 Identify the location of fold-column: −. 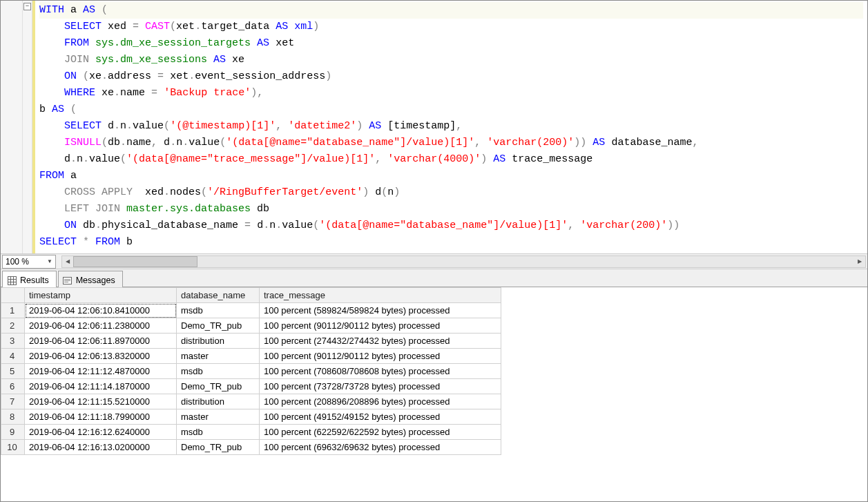
(28, 127).